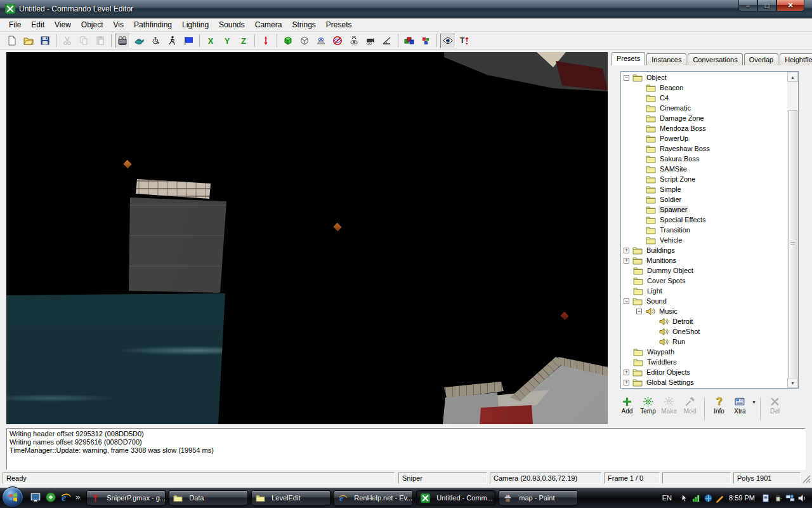 The image size is (812, 508). Describe the element at coordinates (704, 118) in the screenshot. I see `tree-item-damage-zone: Damage Zone` at that location.